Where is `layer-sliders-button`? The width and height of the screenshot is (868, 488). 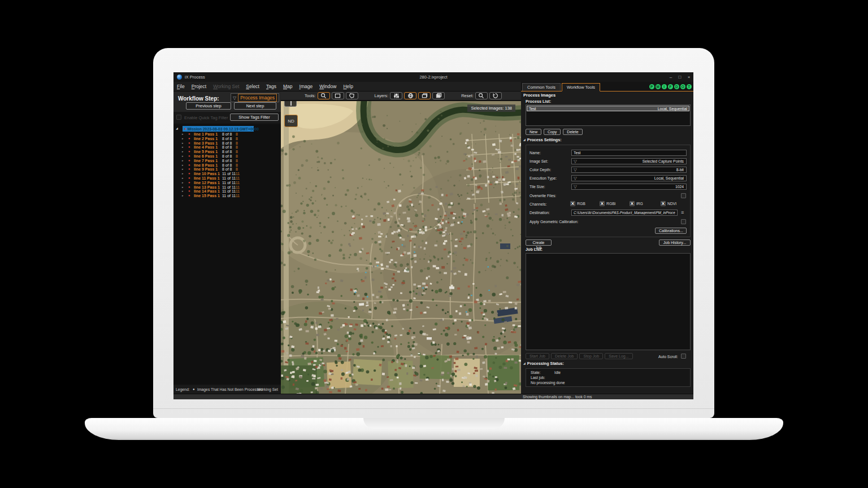 layer-sliders-button is located at coordinates (396, 96).